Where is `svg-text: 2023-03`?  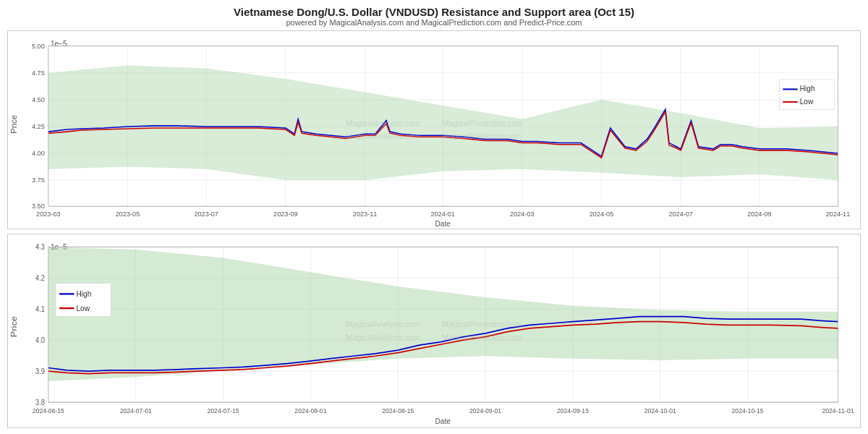
svg-text: 2023-03 is located at coordinates (48, 214).